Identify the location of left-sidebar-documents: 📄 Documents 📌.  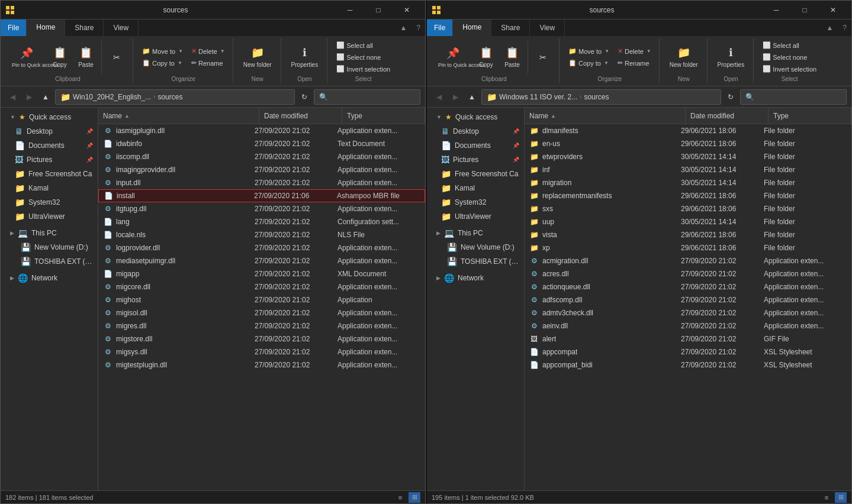
(49, 146).